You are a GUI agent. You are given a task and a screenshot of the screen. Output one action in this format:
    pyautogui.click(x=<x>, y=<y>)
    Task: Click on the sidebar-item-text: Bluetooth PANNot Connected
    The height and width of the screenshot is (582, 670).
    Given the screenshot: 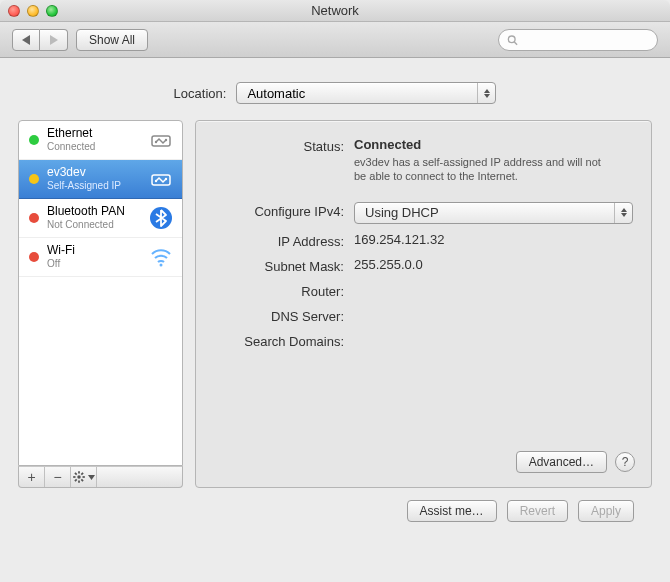 What is the action you would take?
    pyautogui.click(x=94, y=218)
    